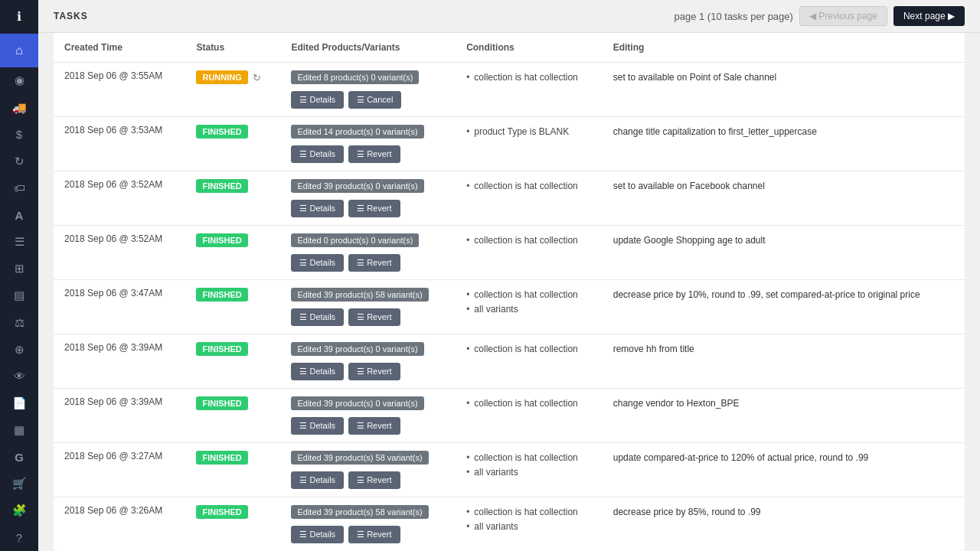 This screenshot has height=551, width=980. I want to click on cart-icon: 🛒, so click(19, 484).